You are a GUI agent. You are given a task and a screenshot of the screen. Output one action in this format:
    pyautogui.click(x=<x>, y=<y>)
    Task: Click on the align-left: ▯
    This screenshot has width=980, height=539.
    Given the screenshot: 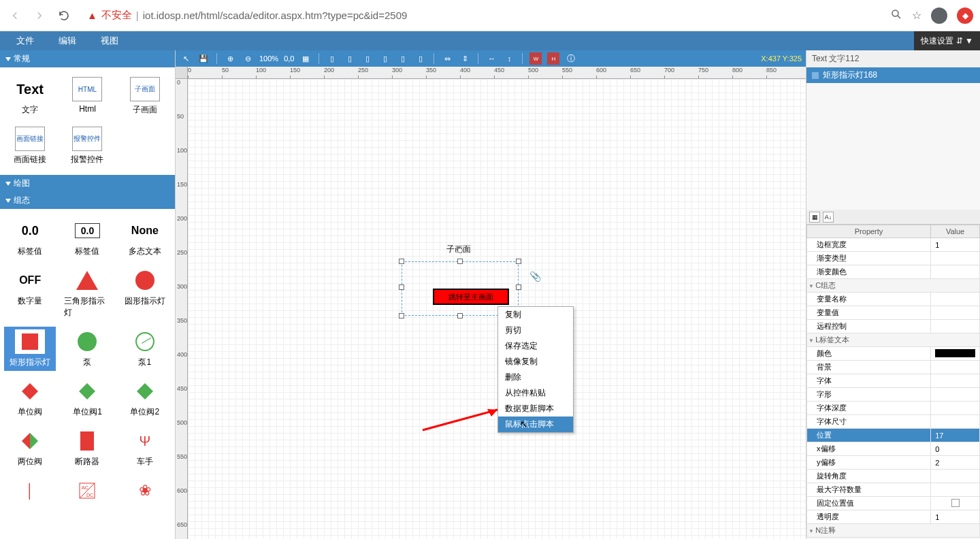 What is the action you would take?
    pyautogui.click(x=332, y=59)
    